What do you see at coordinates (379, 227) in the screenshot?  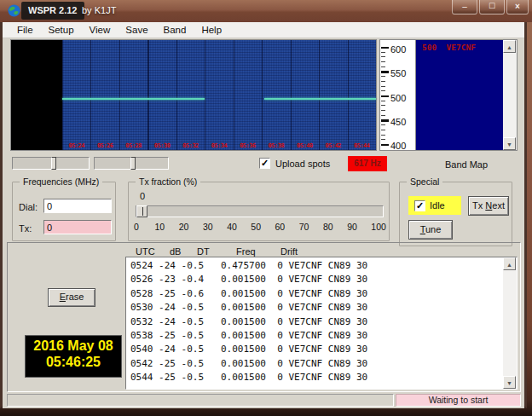 I see `tx-fraction-tick: 100` at bounding box center [379, 227].